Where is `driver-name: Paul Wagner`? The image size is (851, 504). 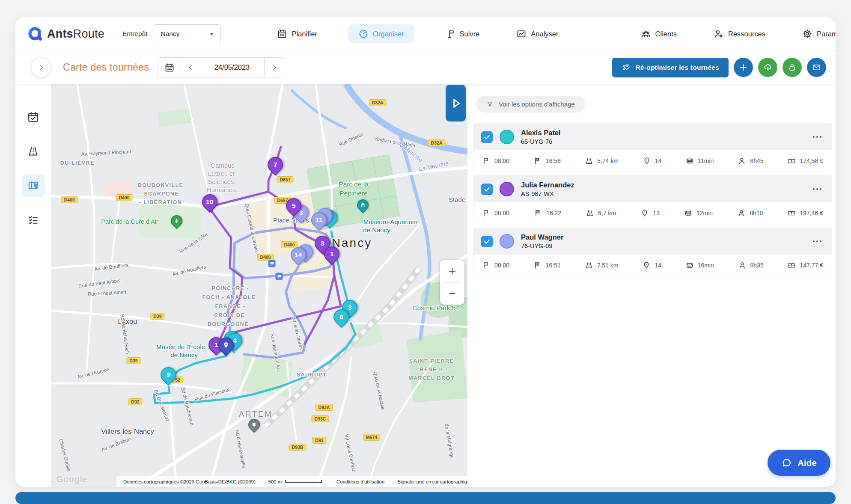
driver-name: Paul Wagner is located at coordinates (542, 237).